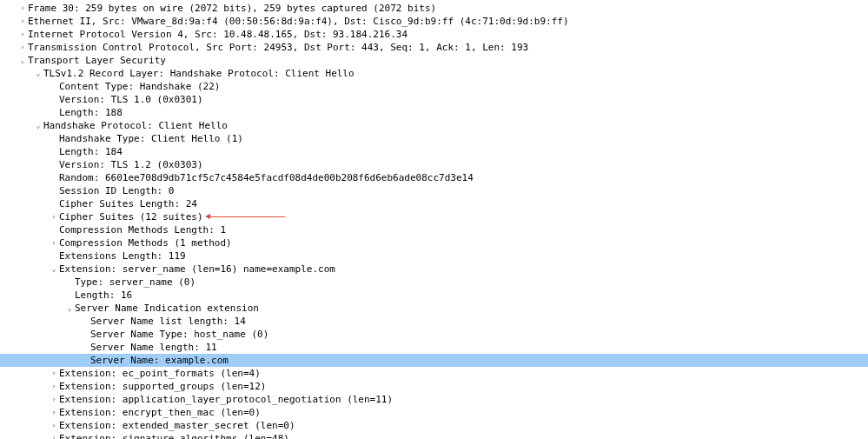 The width and height of the screenshot is (868, 439). Describe the element at coordinates (434, 203) in the screenshot. I see `tree-row: Cipher Suites Length: 24` at that location.